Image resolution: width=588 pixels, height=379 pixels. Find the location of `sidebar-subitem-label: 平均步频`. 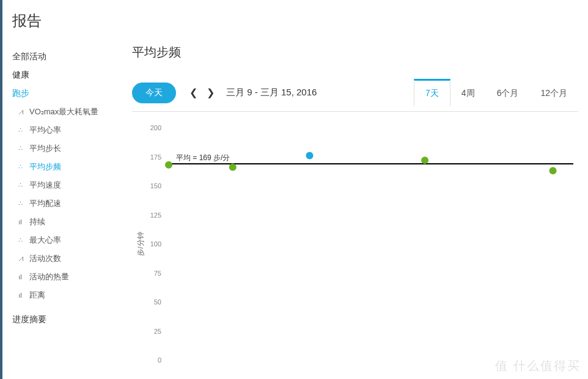

sidebar-subitem-label: 平均步频 is located at coordinates (45, 167).